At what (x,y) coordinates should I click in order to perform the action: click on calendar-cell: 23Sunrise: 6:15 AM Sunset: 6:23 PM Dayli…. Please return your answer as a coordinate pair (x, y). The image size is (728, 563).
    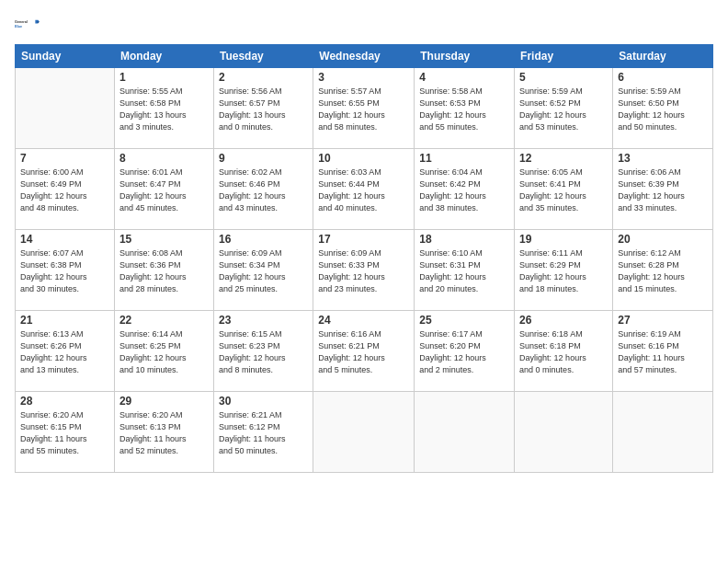
    Looking at the image, I should click on (263, 351).